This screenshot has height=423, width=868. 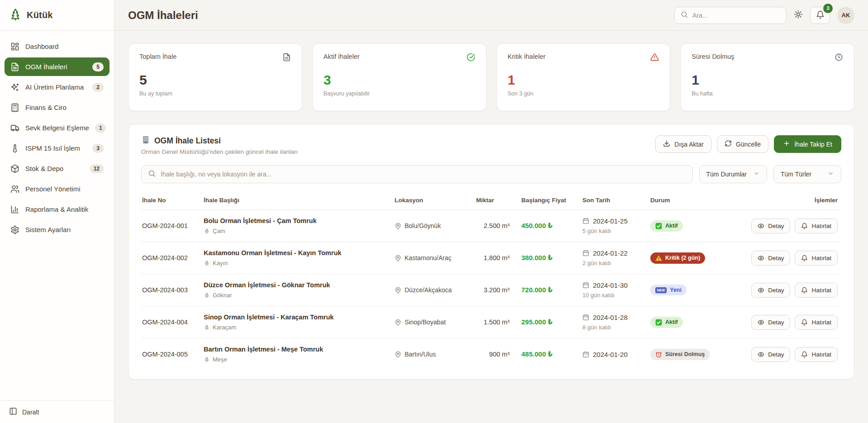 What do you see at coordinates (15, 230) in the screenshot?
I see `gear-icon` at bounding box center [15, 230].